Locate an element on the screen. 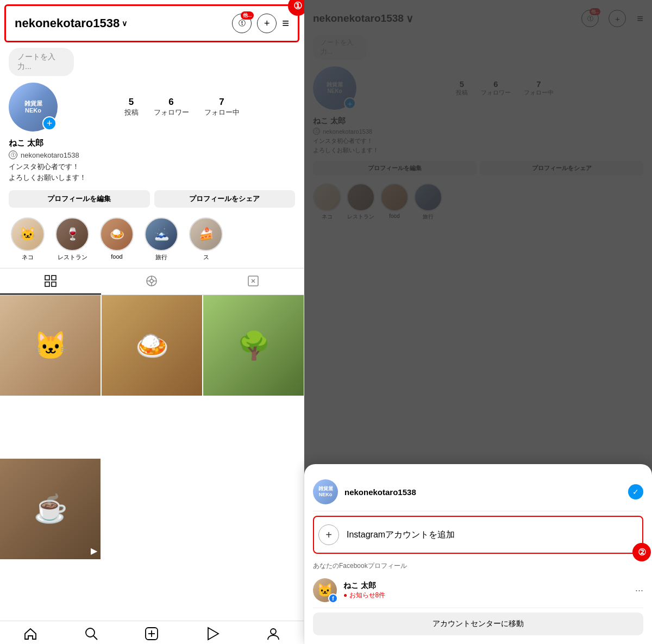 This screenshot has height=644, width=652. hamburger-icon: ≡ is located at coordinates (286, 23).